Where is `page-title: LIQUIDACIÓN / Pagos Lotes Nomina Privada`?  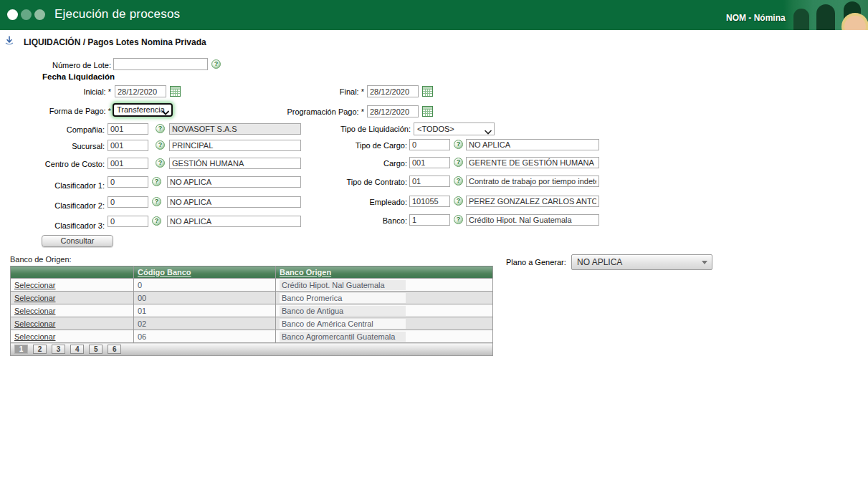 page-title: LIQUIDACIÓN / Pagos Lotes Nomina Privada is located at coordinates (115, 42).